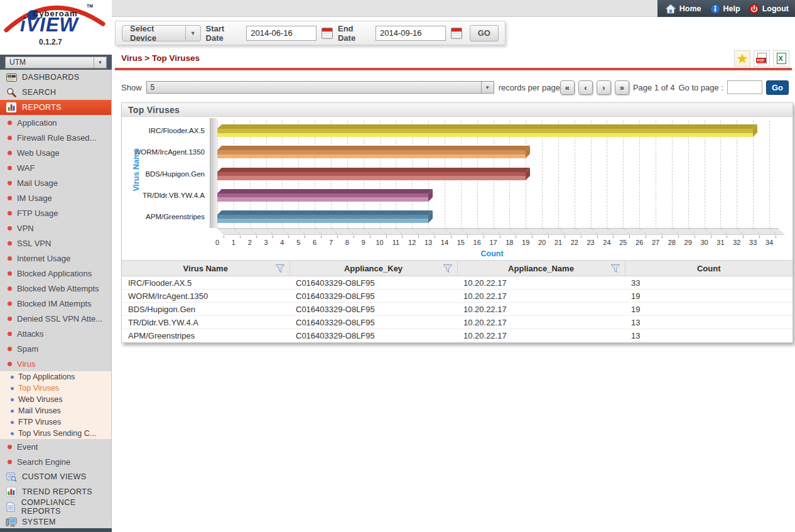  I want to click on sidebar-item-application: Application, so click(55, 122).